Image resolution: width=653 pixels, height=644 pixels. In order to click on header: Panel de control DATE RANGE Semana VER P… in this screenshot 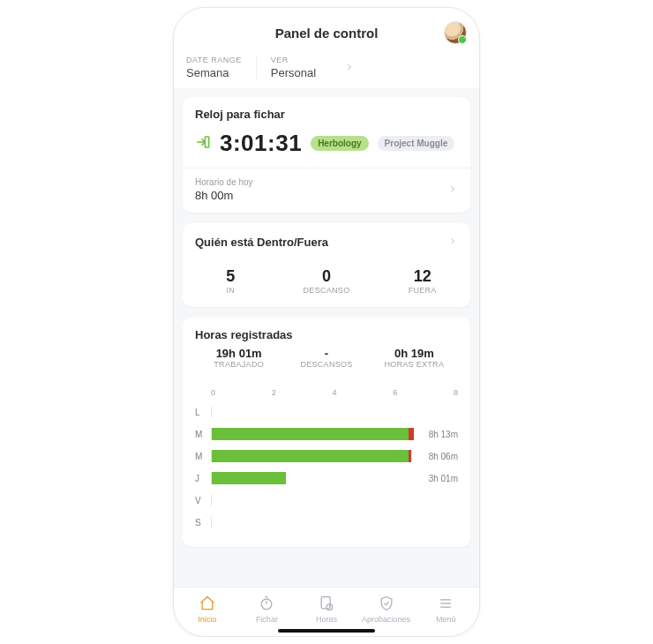, I will do `click(326, 48)`.